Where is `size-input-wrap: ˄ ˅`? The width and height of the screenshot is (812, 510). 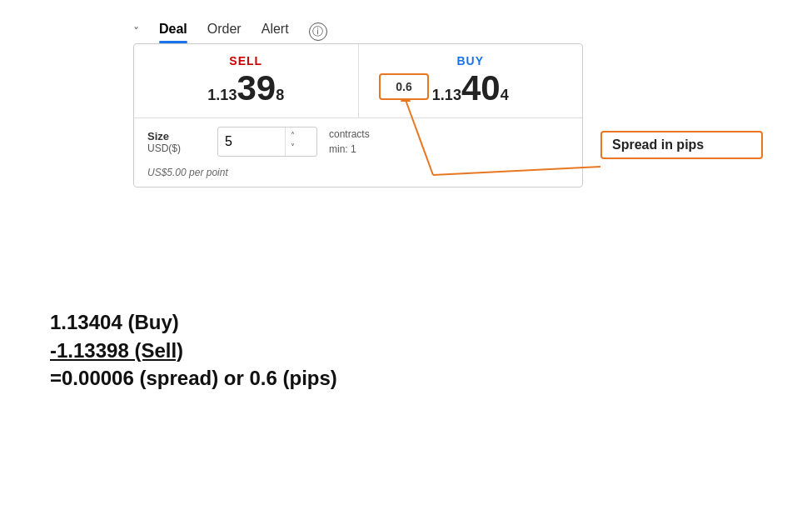
size-input-wrap: ˄ ˅ is located at coordinates (267, 142).